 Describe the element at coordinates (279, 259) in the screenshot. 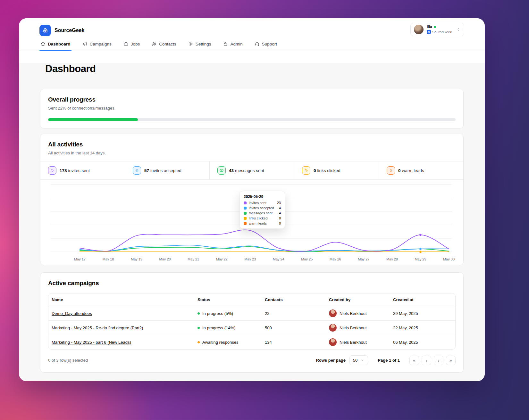

I see `svg-text: May 24` at that location.